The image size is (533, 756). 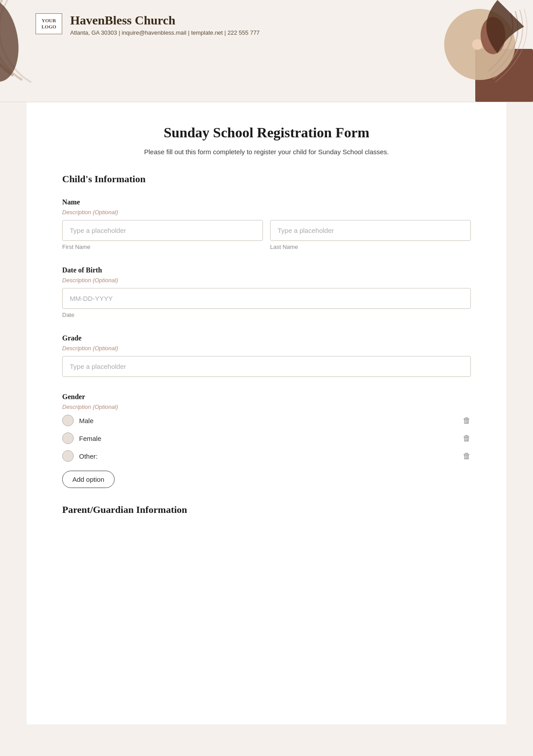 What do you see at coordinates (266, 440) in the screenshot?
I see `gender-field-group: Gender Description (Optional) Male 🗑 Fem…` at bounding box center [266, 440].